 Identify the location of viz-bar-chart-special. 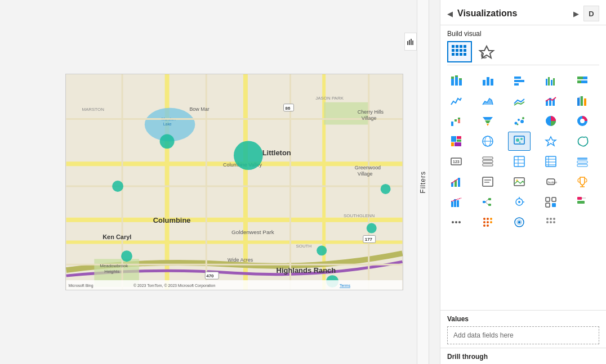
(456, 202).